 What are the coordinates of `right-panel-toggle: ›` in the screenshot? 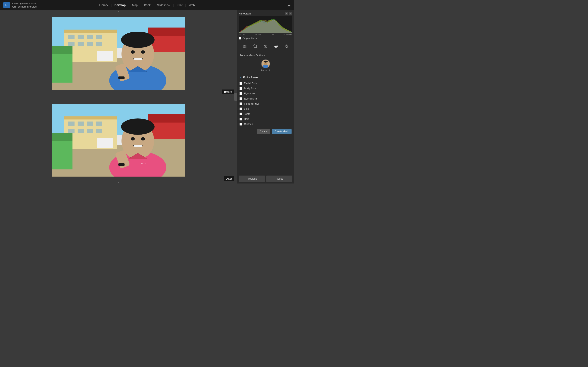 It's located at (236, 97).